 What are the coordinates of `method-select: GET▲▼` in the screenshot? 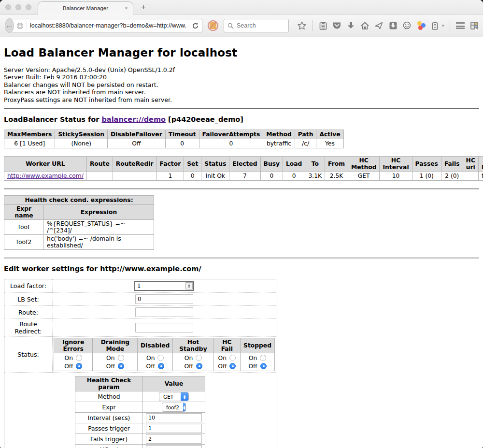 It's located at (174, 396).